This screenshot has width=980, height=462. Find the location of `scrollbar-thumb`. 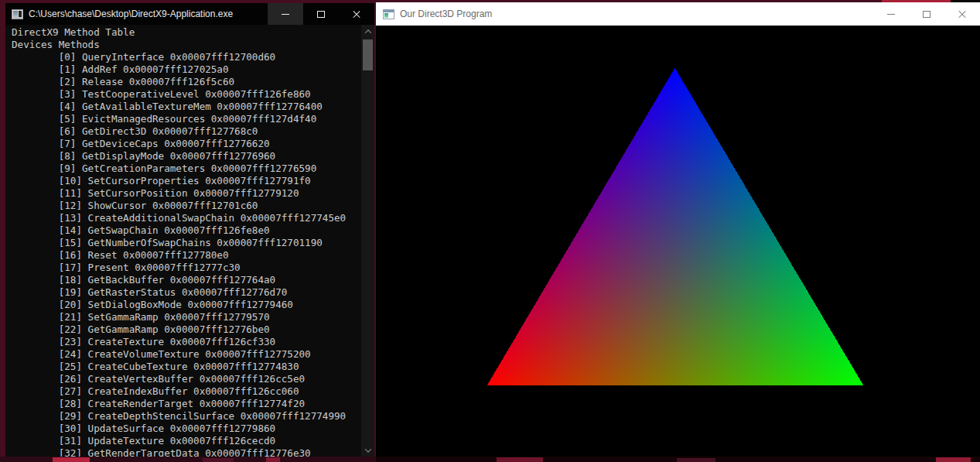

scrollbar-thumb is located at coordinates (368, 55).